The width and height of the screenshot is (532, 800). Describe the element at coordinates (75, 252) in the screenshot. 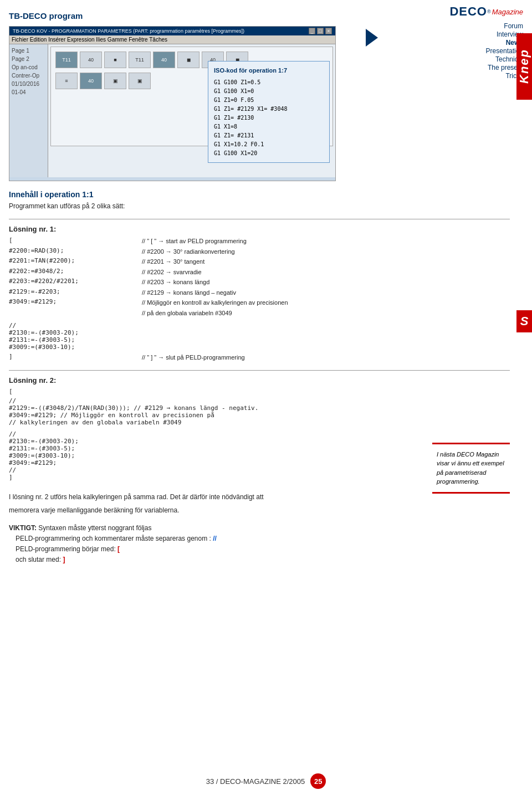

I see `code-left-2: #2200:=RAD(30);` at that location.